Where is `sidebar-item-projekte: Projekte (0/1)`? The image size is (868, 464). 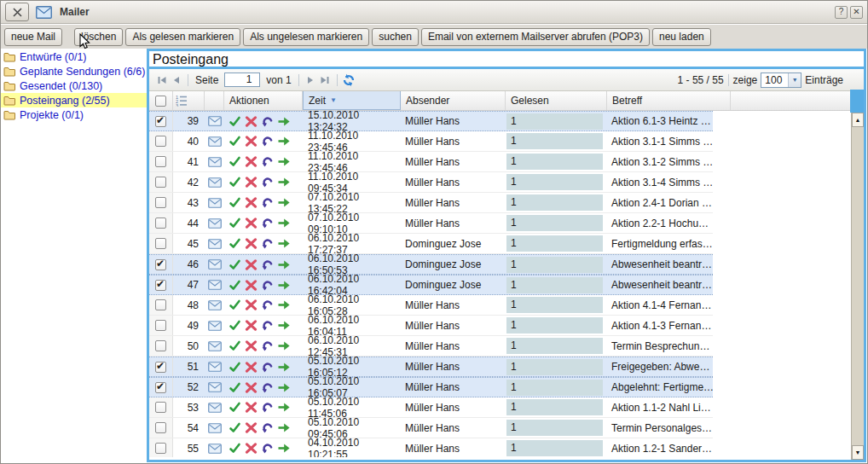
sidebar-item-projekte: Projekte (0/1) is located at coordinates (73, 114).